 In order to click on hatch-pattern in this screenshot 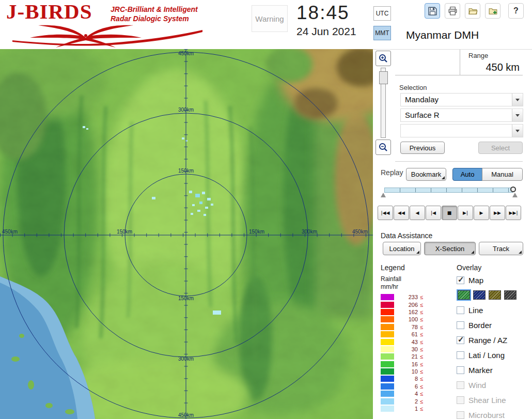, I will do `click(495, 295)`.